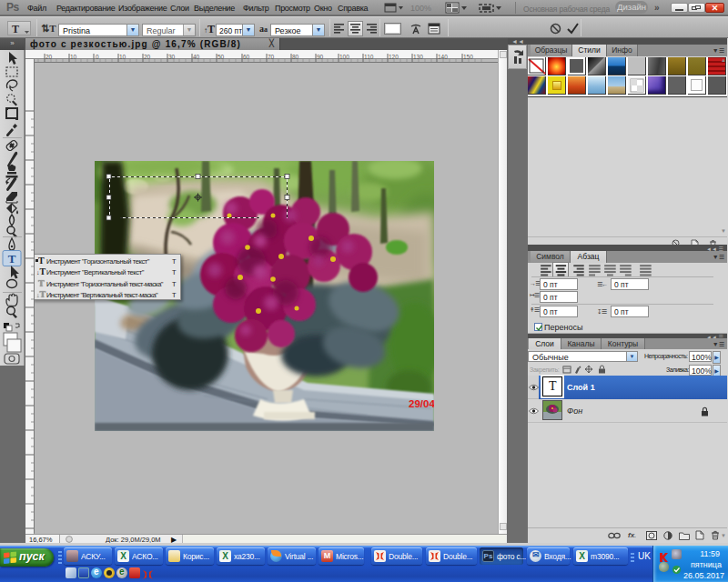 Image resolution: width=728 pixels, height=582 pixels. I want to click on svg-text: 120, so click(393, 56).